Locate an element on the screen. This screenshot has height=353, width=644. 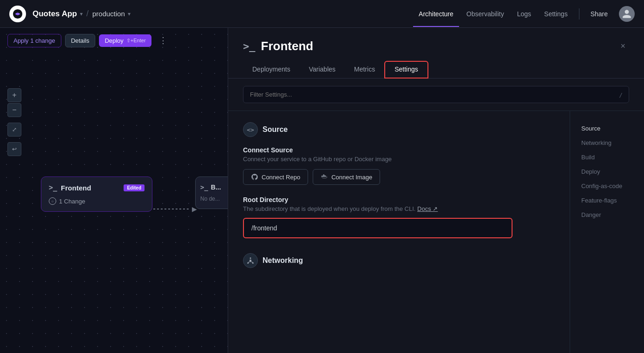
panel-title-terminal-icon: >_ is located at coordinates (249, 46).